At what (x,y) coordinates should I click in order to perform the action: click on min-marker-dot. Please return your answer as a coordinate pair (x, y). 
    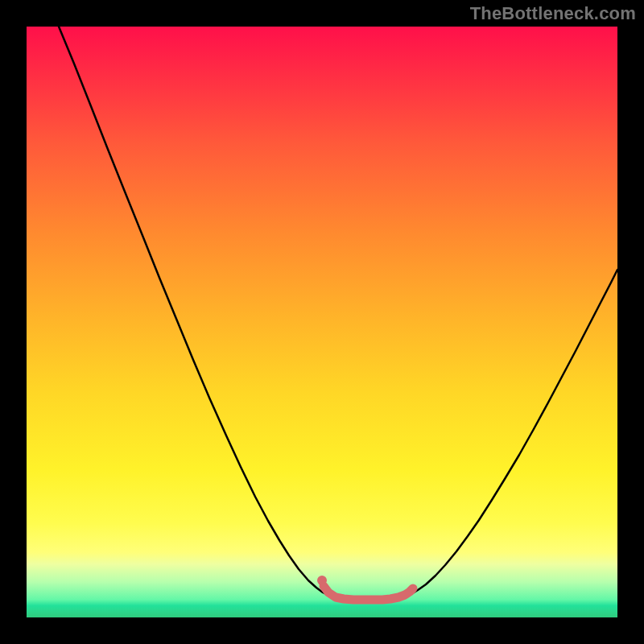
    Looking at the image, I should click on (322, 580).